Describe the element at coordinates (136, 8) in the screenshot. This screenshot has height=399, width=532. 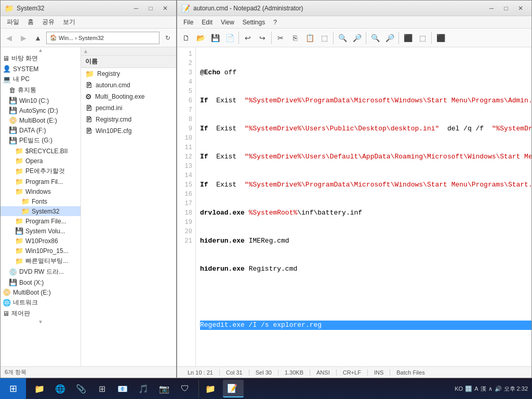
I see `explorer-minimize-button: ─` at that location.